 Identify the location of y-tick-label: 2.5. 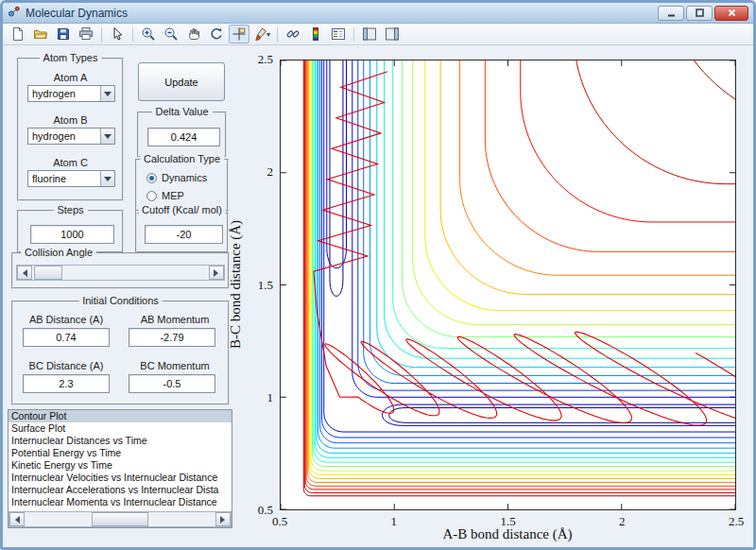
(266, 60).